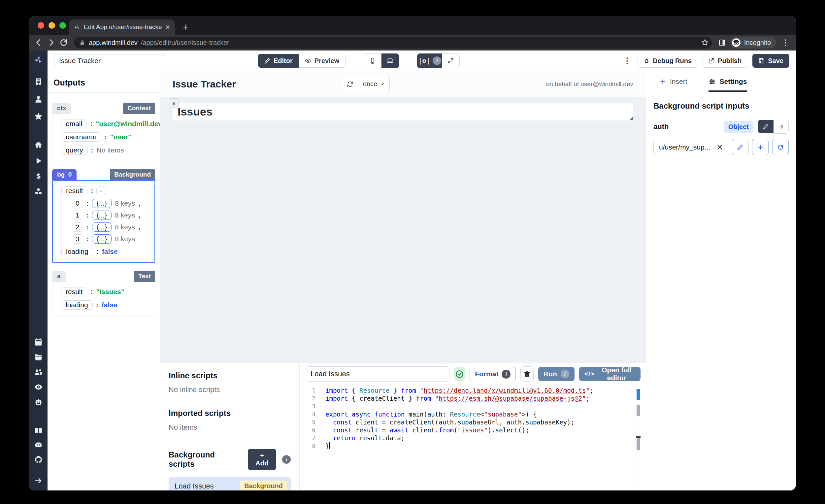 This screenshot has height=504, width=825. I want to click on save-button: Save, so click(771, 61).